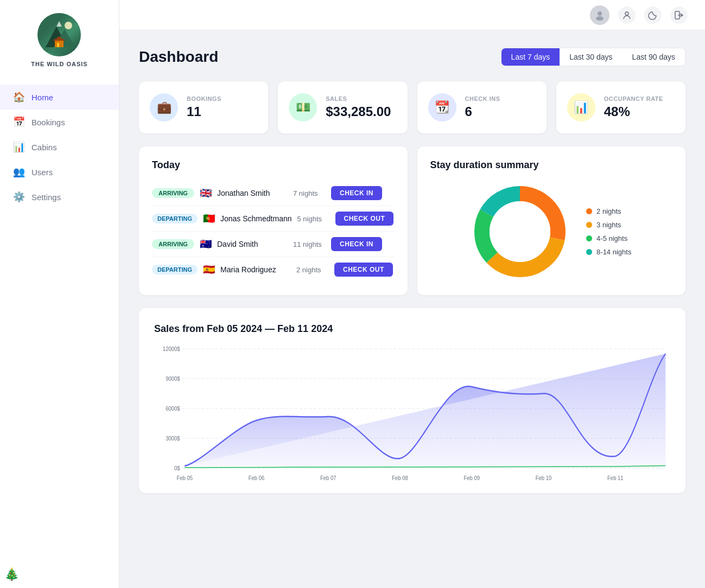  I want to click on legend-item-1: 3 nights, so click(609, 225).